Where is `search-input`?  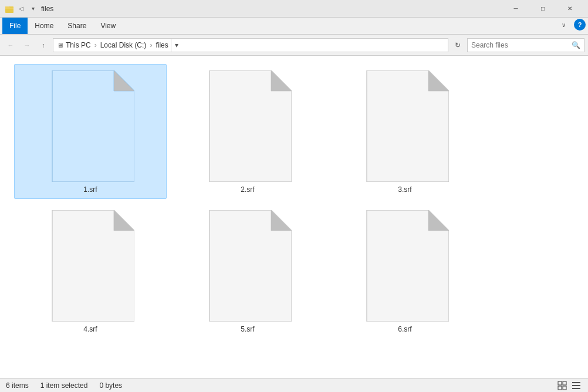 search-input is located at coordinates (520, 45).